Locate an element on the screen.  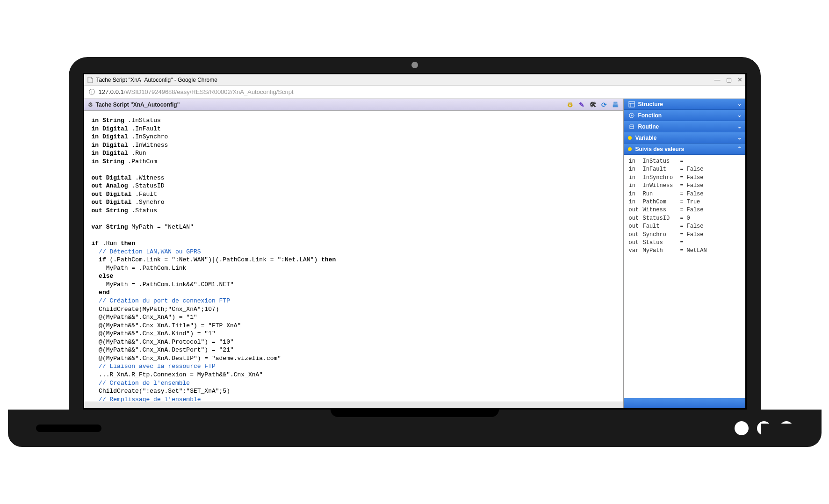
browser-titlebar: Tache Script "XnA_Autoconfig" - Google C… is located at coordinates (415, 80).